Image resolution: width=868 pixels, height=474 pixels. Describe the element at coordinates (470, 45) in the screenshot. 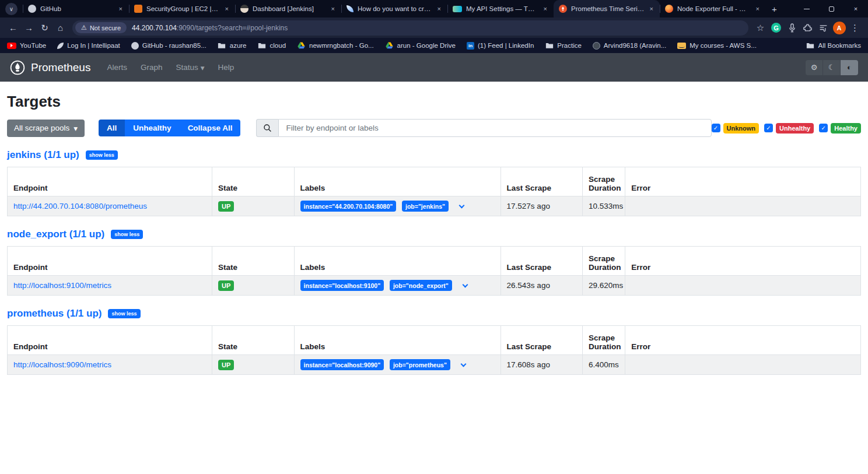

I see `linkedin-icon: in` at that location.